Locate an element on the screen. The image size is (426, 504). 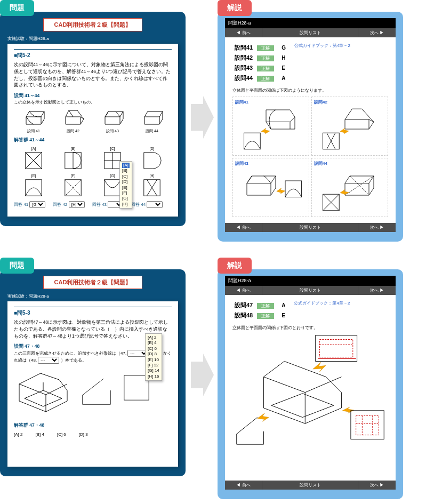
group-label-item: [C] is located at coordinates (113, 148).